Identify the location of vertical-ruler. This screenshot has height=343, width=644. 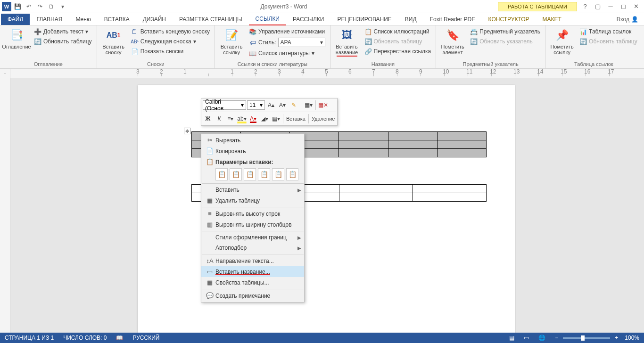
(5, 205).